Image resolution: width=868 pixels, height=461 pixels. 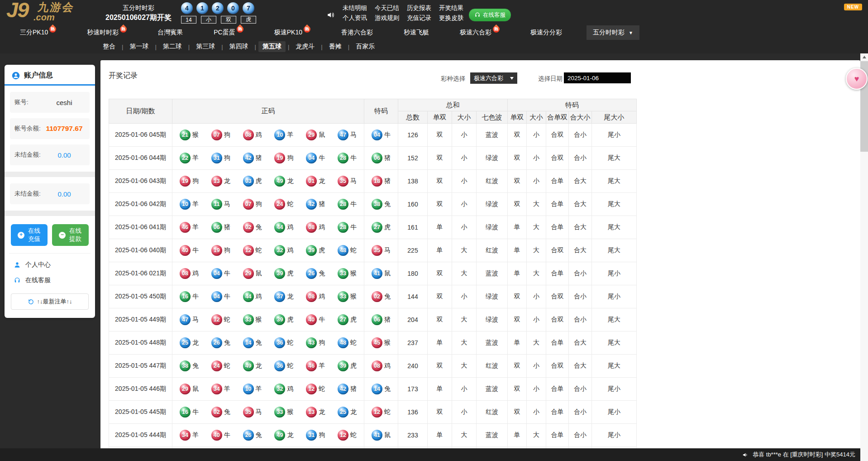 What do you see at coordinates (580, 412) in the screenshot?
I see `digitsum-bigsmall-cell: 合小` at bounding box center [580, 412].